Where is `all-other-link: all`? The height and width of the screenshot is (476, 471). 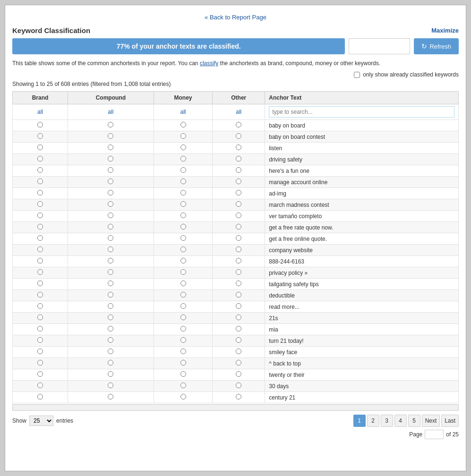
all-other-link: all is located at coordinates (239, 112).